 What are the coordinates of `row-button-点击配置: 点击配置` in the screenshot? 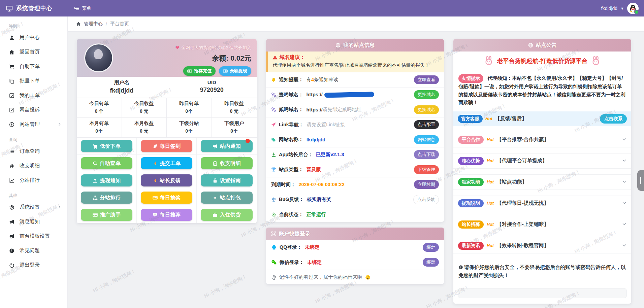 It's located at (426, 125).